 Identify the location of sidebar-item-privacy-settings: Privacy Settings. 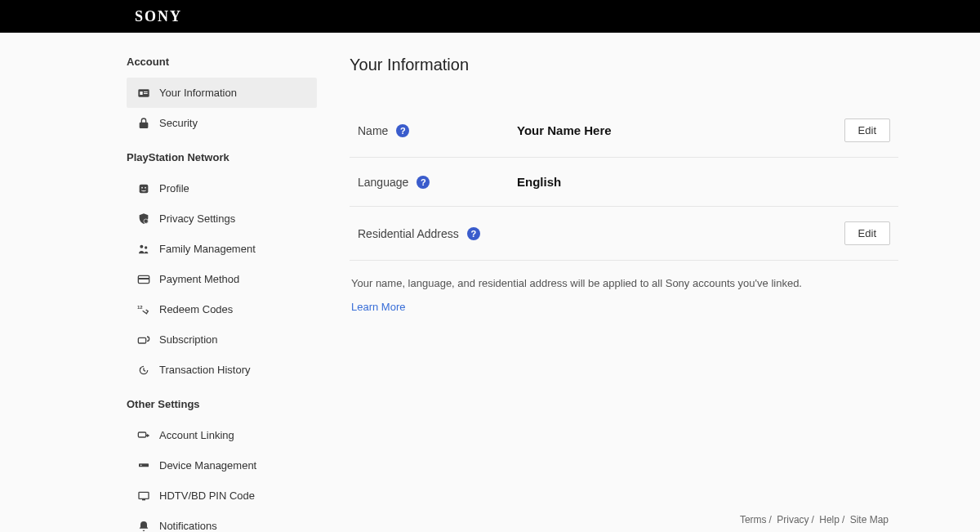
(222, 219).